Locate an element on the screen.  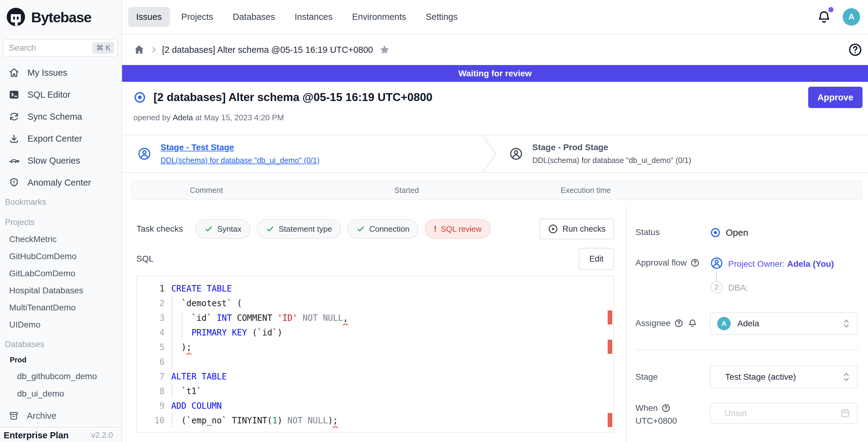
stage-texts: Stage - Prod StageDDL(schema) for databa… is located at coordinates (612, 154).